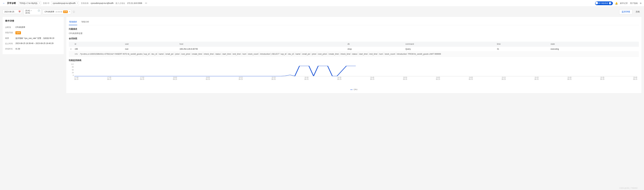 This screenshot has height=190, width=644. Describe the element at coordinates (34, 44) in the screenshot. I see `time-value: 2023-08-25 18:39:48 ~ 2023-08-25 18:40:2…` at that location.